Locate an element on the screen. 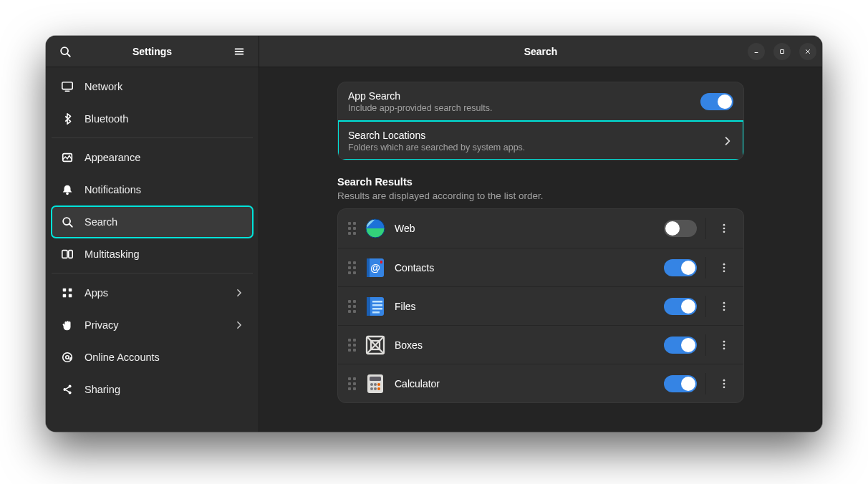  sidebar-item-label: Network is located at coordinates (165, 87).